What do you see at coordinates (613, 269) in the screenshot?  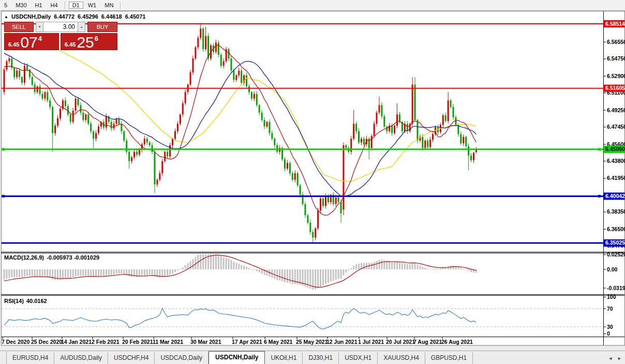 I see `svg-text: 0.00` at bounding box center [613, 269].